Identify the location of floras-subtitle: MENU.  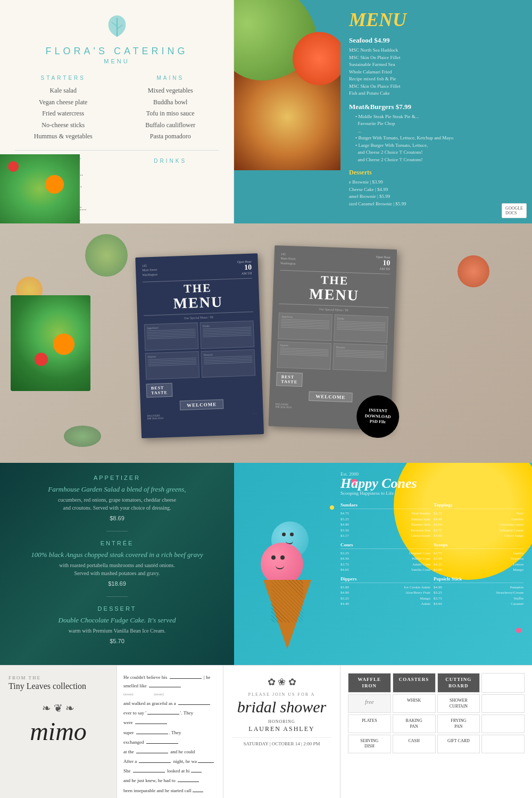
(117, 61).